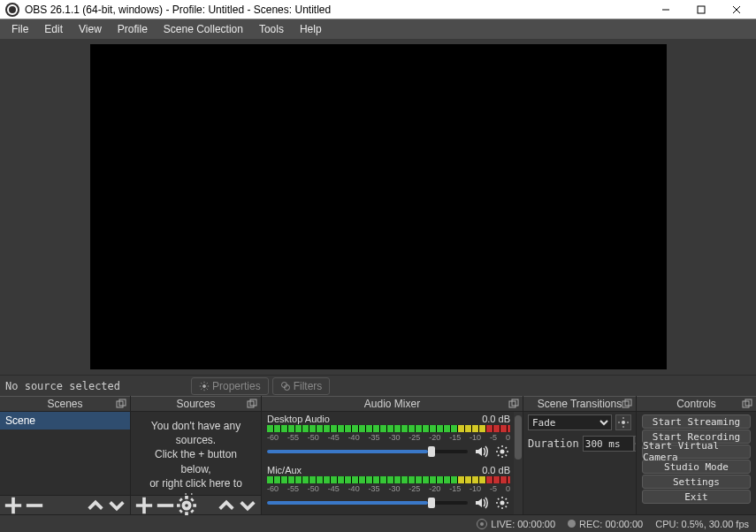  What do you see at coordinates (204, 386) in the screenshot?
I see `gear-icon` at bounding box center [204, 386].